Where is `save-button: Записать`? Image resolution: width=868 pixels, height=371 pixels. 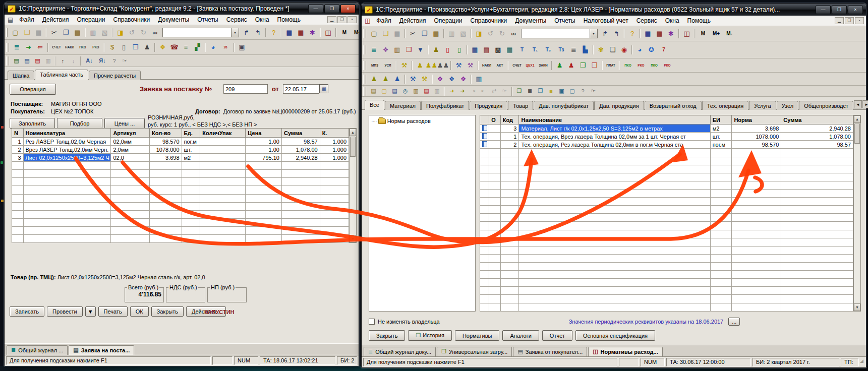
save-button: Записать is located at coordinates (27, 312).